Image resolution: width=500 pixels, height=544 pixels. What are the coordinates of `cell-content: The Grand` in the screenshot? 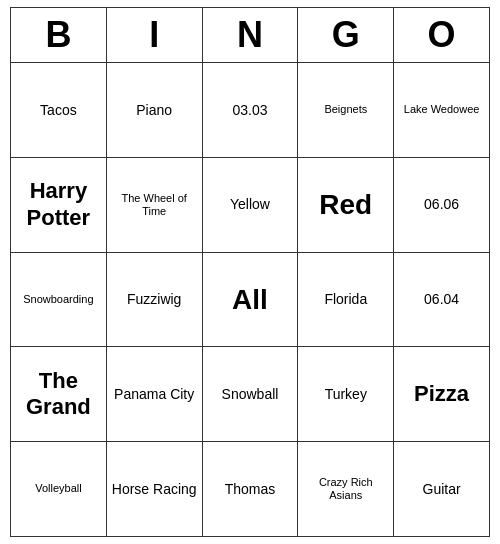 It's located at (58, 394).